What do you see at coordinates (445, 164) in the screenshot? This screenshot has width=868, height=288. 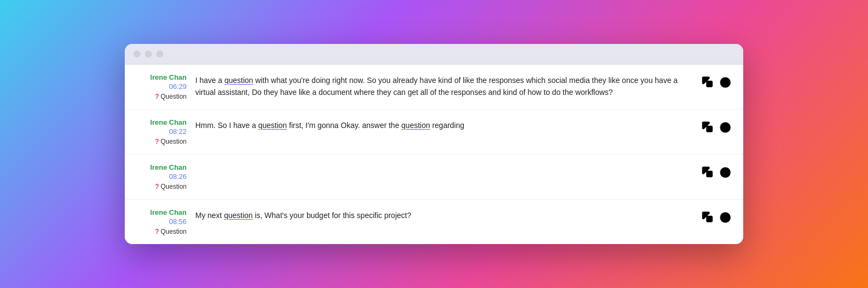 I see `message-text` at bounding box center [445, 164].